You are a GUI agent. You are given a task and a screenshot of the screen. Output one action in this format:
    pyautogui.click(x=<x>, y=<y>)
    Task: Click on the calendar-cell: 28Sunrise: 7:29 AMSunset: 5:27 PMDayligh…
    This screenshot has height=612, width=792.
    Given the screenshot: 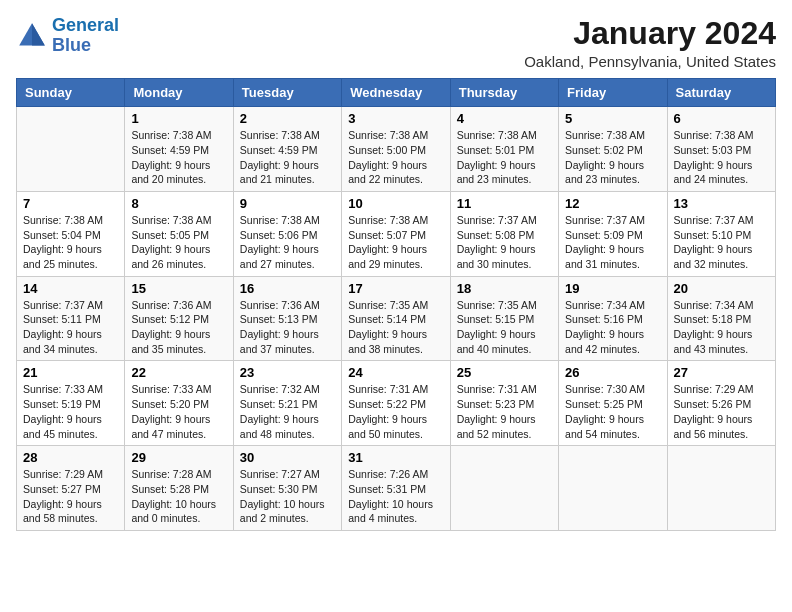 What is the action you would take?
    pyautogui.click(x=71, y=488)
    